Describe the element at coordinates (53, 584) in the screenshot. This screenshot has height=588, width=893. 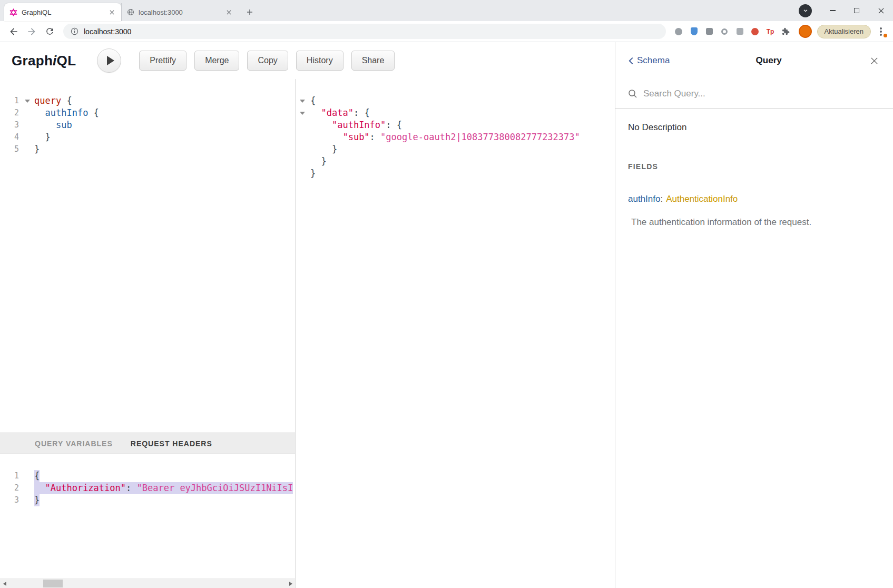
I see `scrollbar-thumb` at that location.